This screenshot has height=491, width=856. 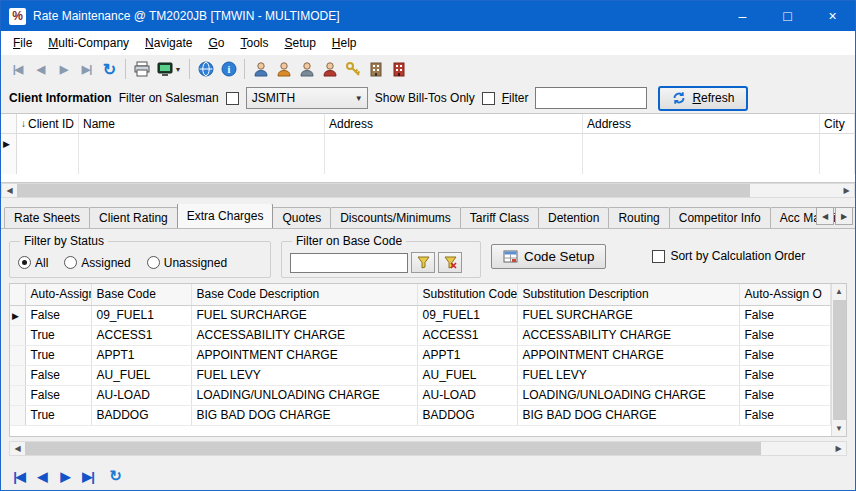 I want to click on client-grid-row, so click(x=428, y=164).